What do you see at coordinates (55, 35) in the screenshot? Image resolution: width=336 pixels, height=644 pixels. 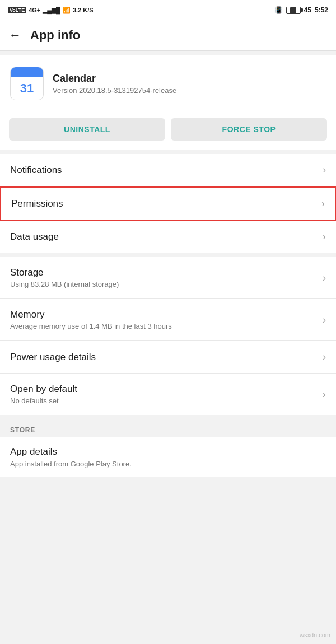 I see `page-title: App info` at bounding box center [55, 35].